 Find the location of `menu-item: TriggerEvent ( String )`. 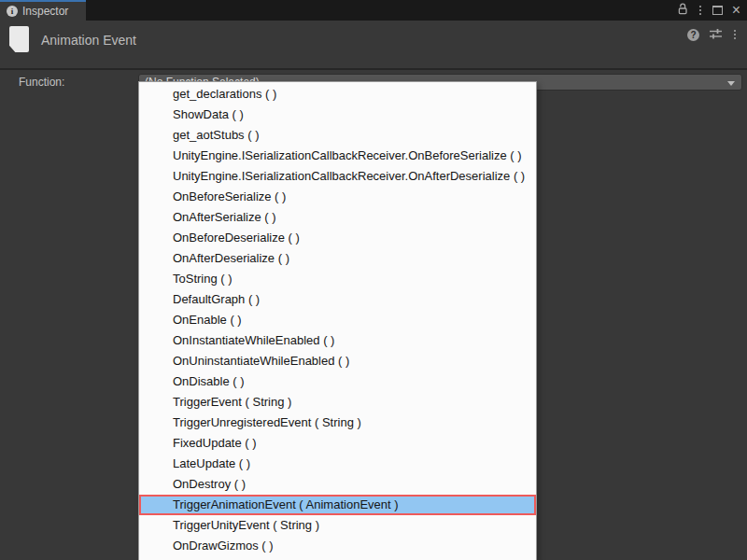

menu-item: TriggerEvent ( String ) is located at coordinates (338, 402).